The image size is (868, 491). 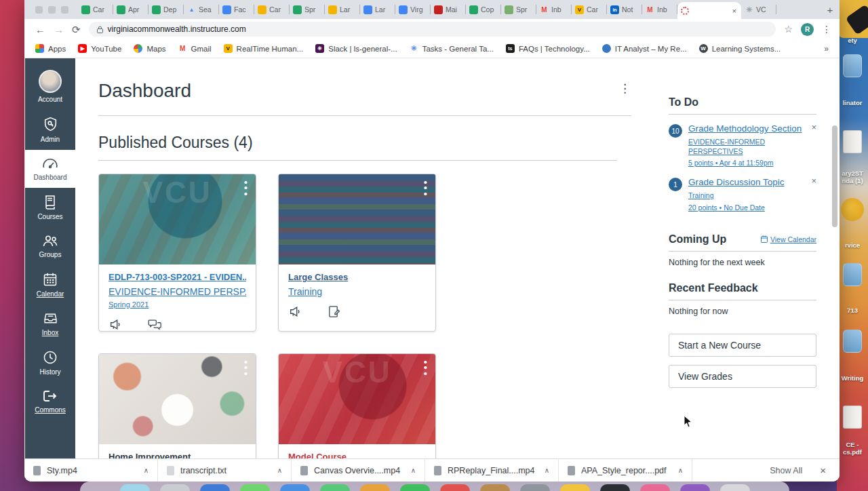 I want to click on bookmark-item: Apps, so click(x=50, y=49).